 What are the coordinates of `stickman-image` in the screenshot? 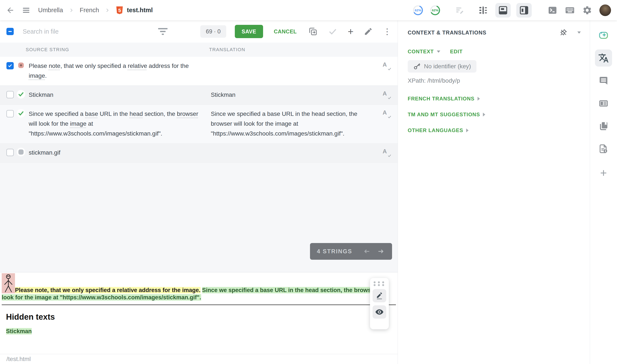 It's located at (8, 283).